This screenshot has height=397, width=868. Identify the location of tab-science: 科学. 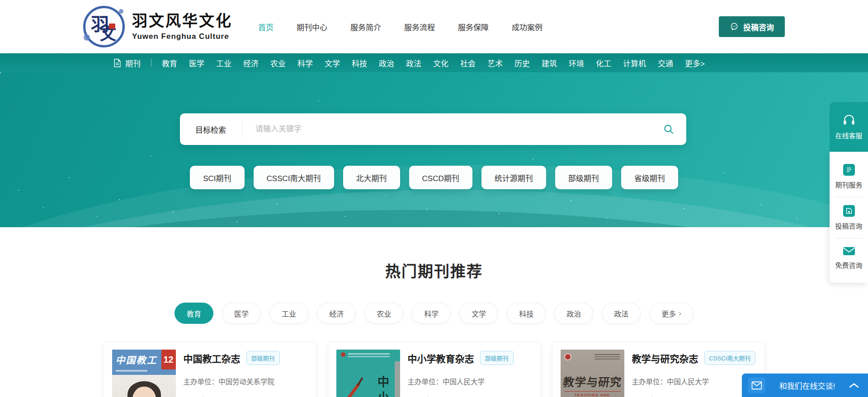
(431, 313).